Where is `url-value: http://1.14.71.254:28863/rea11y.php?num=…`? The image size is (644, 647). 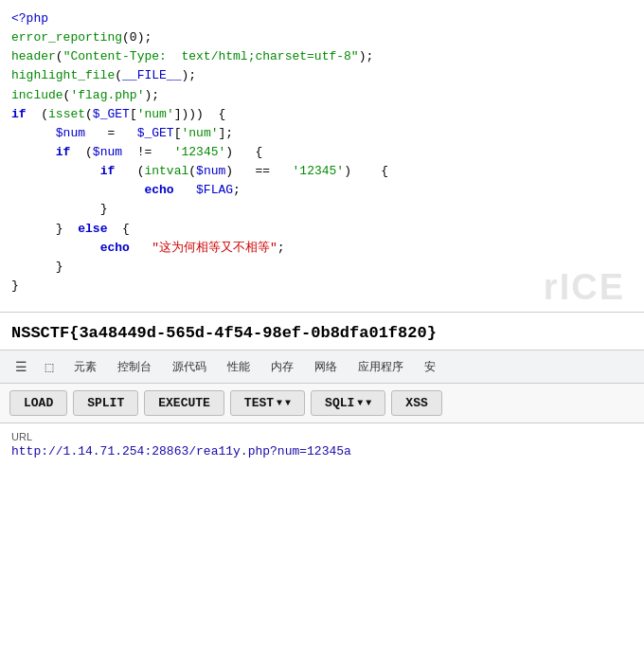
url-value: http://1.14.71.254:28863/rea11y.php?num=… is located at coordinates (322, 451).